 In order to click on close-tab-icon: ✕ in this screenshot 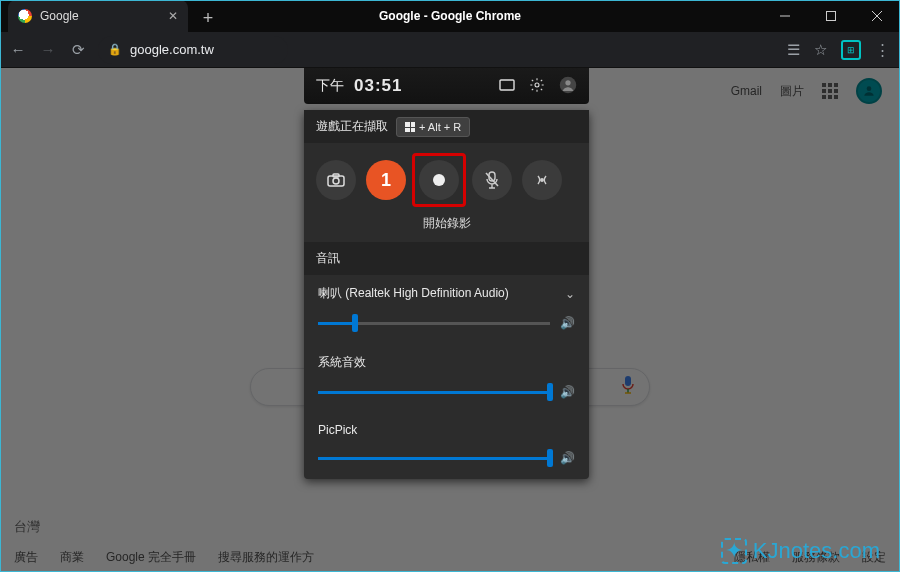, I will do `click(173, 16)`.